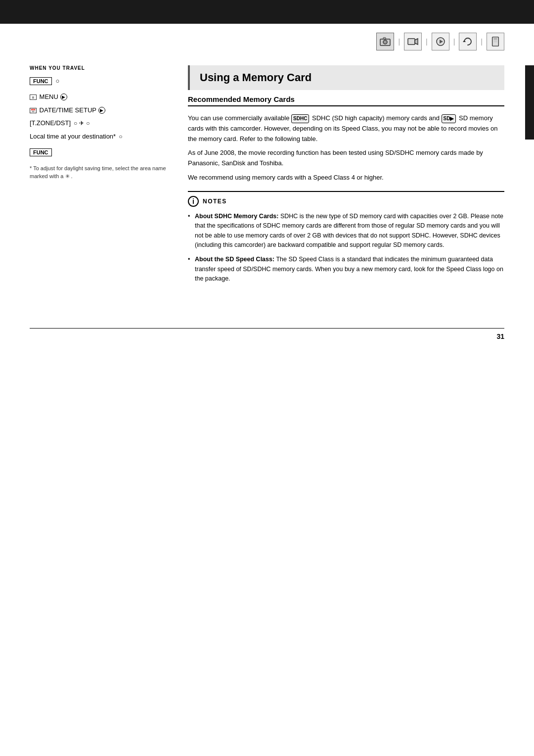 The height and width of the screenshot is (756, 534). What do you see at coordinates (347, 78) in the screenshot?
I see `page-title: Using a Memory Card` at bounding box center [347, 78].